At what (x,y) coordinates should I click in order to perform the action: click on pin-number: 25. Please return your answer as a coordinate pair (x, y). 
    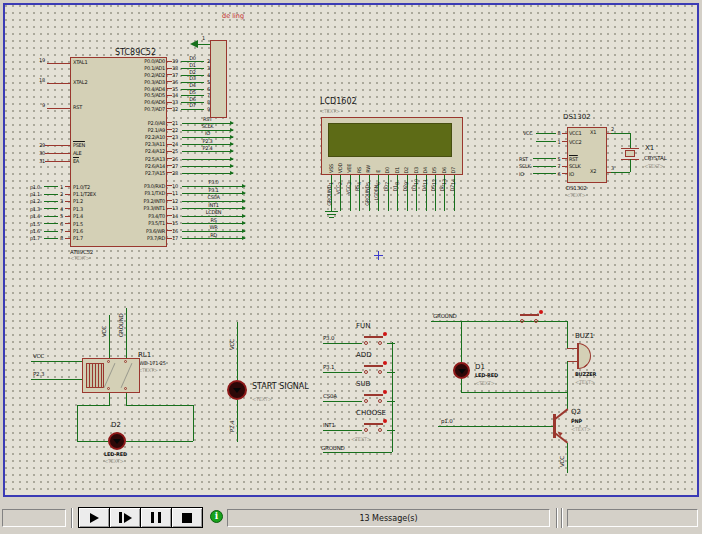
    Looking at the image, I should click on (177, 151).